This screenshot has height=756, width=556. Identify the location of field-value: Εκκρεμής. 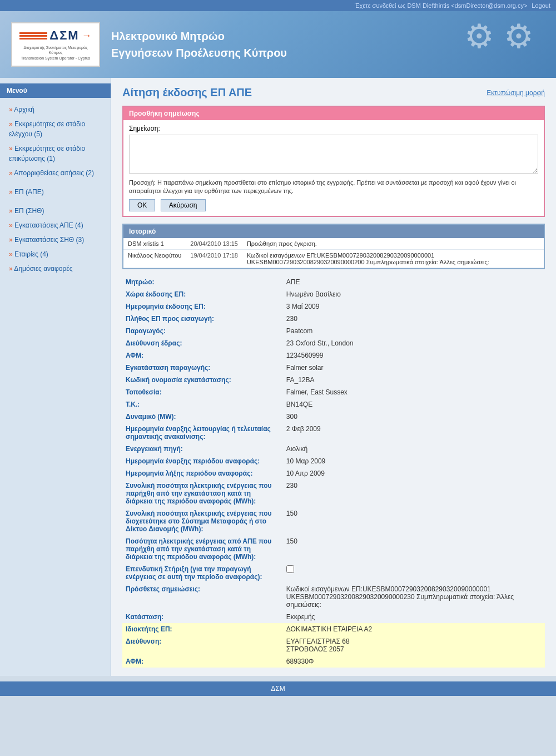
(414, 617).